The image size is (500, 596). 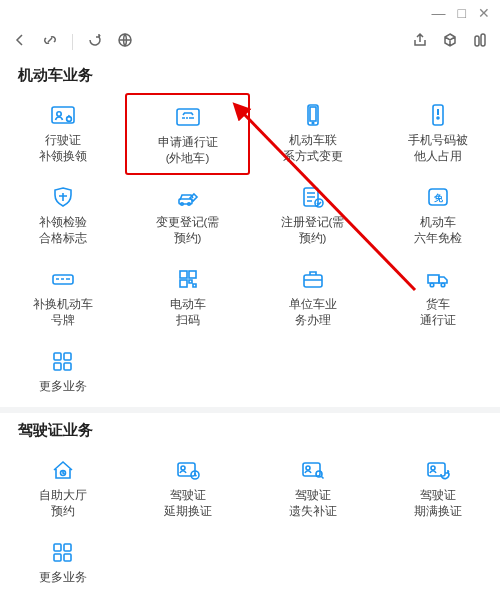 I want to click on grid-license: 自助大厅 预约 驾驶证 延期换证 驾驶证 遗失补证 驾驶证 期满换证, so click(x=250, y=489).